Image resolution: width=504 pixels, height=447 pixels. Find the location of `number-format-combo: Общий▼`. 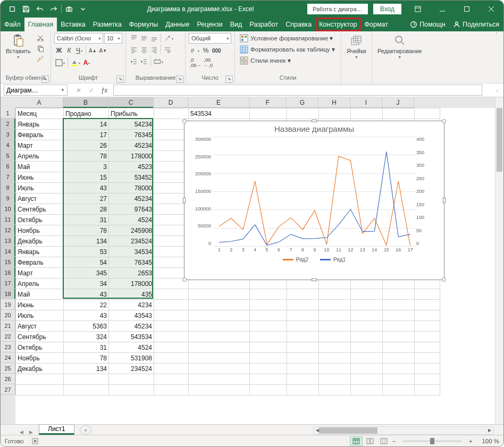

number-format-combo: Общий▼ is located at coordinates (210, 38).